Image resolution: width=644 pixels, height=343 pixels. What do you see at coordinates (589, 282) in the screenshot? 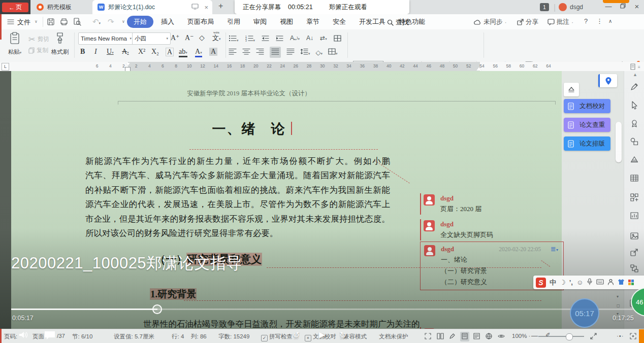
I see `input-method-bar: S 中 ☽ ’, ☺` at bounding box center [589, 282].